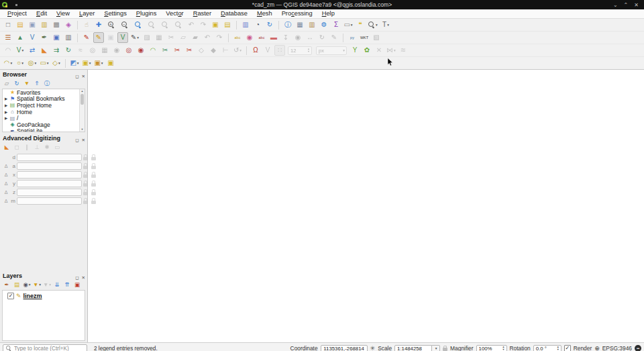 This screenshot has width=644, height=351. Describe the element at coordinates (102, 63) in the screenshot. I see `deselect-features-dropdown-icon: ▾` at that location.